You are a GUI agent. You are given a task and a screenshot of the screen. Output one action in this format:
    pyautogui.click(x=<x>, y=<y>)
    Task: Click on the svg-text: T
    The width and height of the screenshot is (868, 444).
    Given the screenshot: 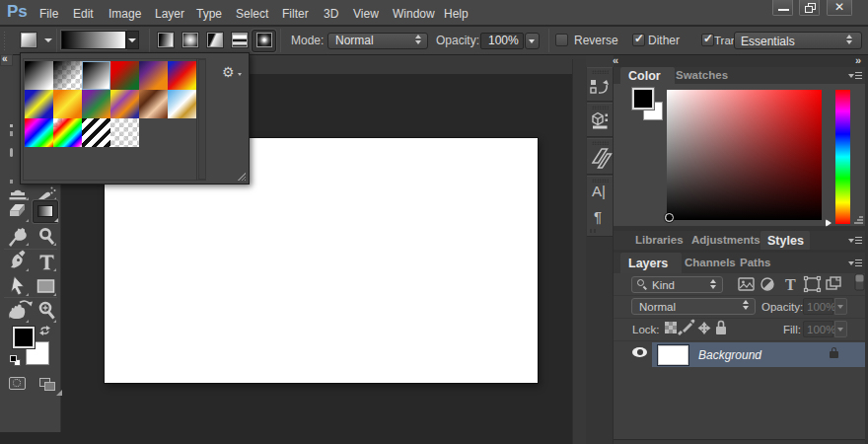 What is the action you would take?
    pyautogui.click(x=791, y=284)
    